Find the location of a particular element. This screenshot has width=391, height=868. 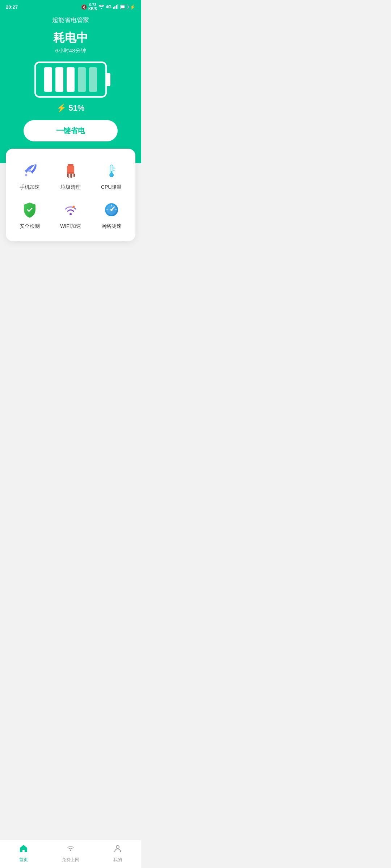

feature-card: 手机加速 垃圾清理 is located at coordinates (71, 195).